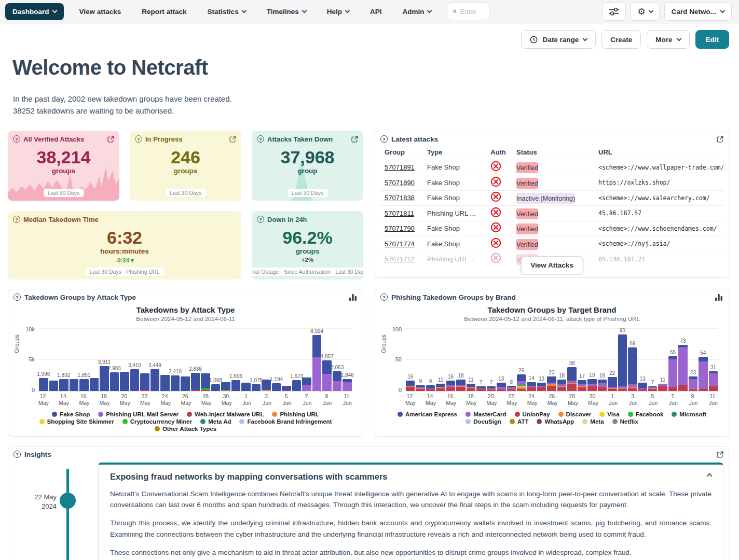  Describe the element at coordinates (307, 260) in the screenshot. I see `stat-card-delta: +2%` at that location.